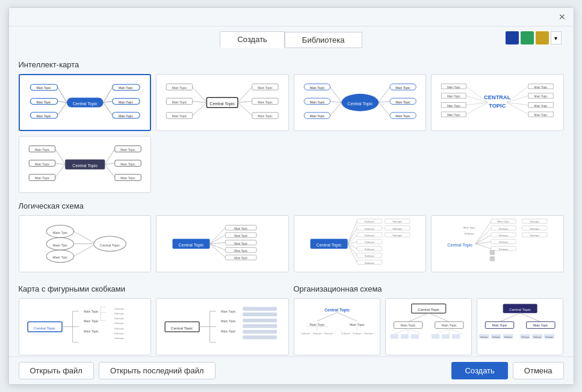  I want to click on svg-text: TOPIC, so click(497, 106).